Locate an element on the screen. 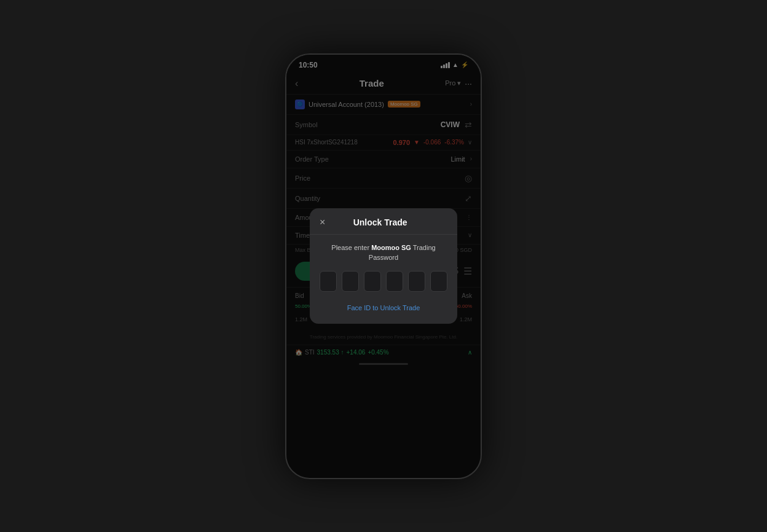  modal-body: Please enter Moomoo SG Trading Password … is located at coordinates (384, 279).